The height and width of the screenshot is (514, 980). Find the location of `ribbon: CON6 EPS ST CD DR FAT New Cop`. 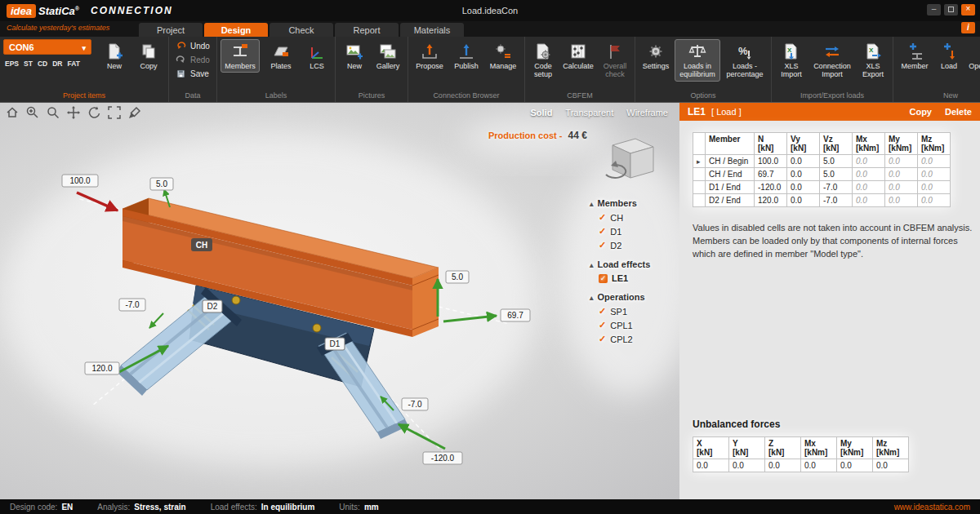

ribbon: CON6 EPS ST CD DR FAT New Cop is located at coordinates (490, 69).